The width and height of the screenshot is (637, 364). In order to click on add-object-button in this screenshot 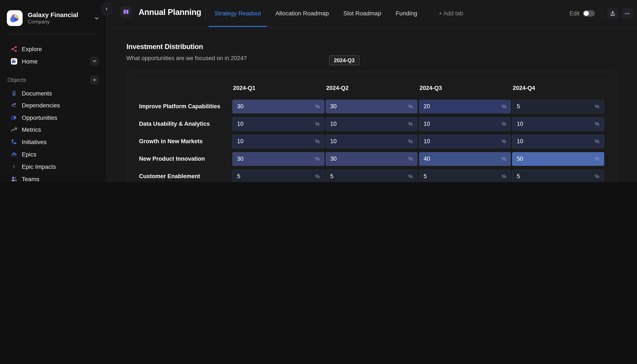, I will do `click(94, 80)`.